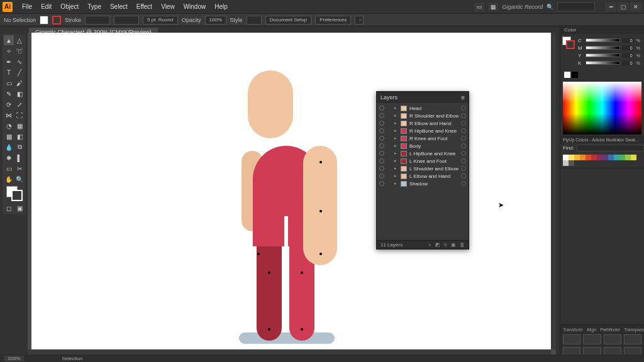 This screenshot has height=362, width=644. Describe the element at coordinates (553, 191) in the screenshot. I see `vertical-scrollbar` at that location.